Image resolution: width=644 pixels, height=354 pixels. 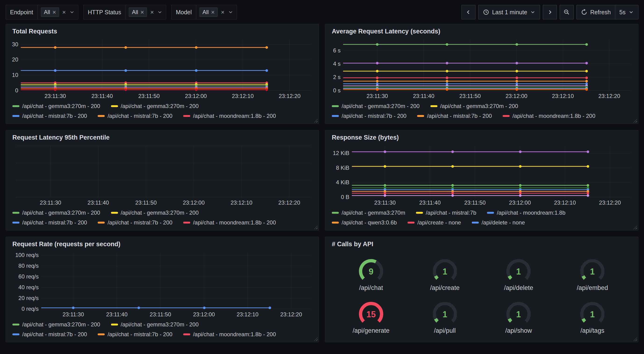 What do you see at coordinates (518, 288) in the screenshot?
I see `gauge-label: /api/delete` at bounding box center [518, 288].